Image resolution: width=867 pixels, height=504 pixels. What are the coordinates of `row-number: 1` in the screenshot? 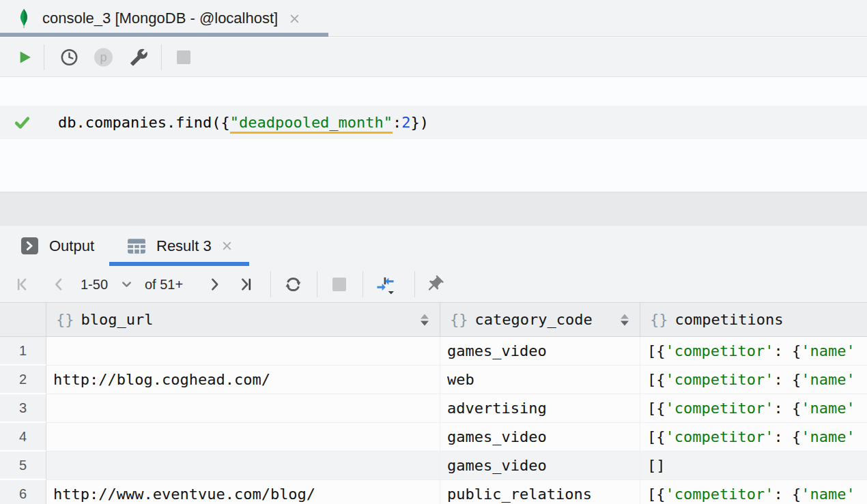 It's located at (23, 351).